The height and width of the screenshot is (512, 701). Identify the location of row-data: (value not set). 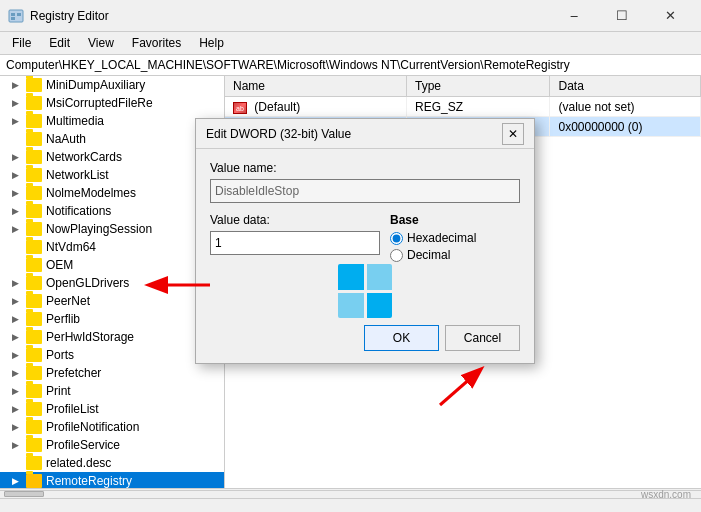
(626, 107).